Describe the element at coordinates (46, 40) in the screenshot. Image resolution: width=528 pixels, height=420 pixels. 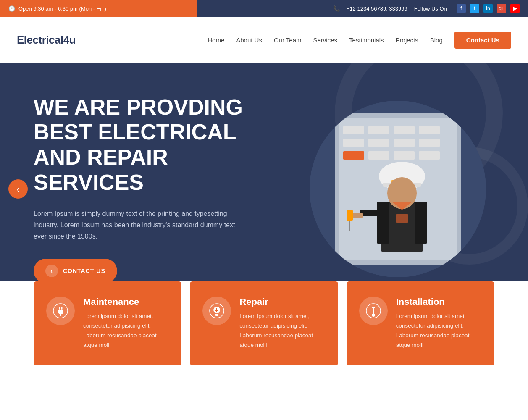
I see `logo: Electrical4u` at that location.